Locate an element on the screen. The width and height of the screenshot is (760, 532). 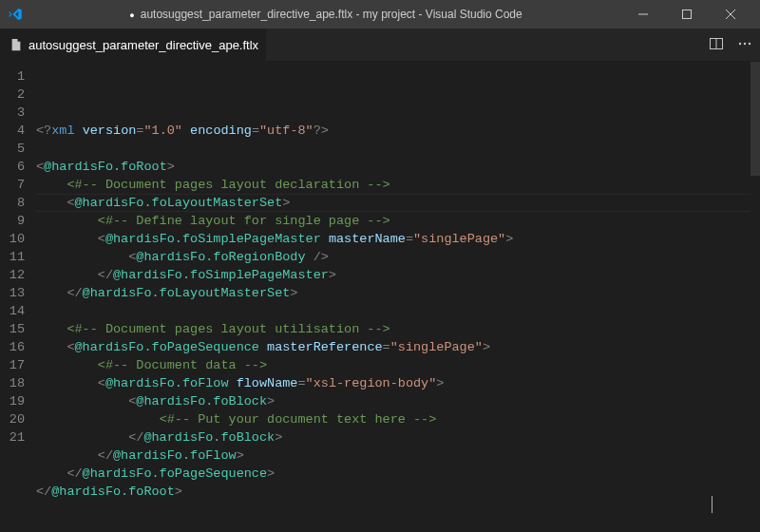
code-line: <#-- Document pages layout declaration -… is located at coordinates (398, 184).